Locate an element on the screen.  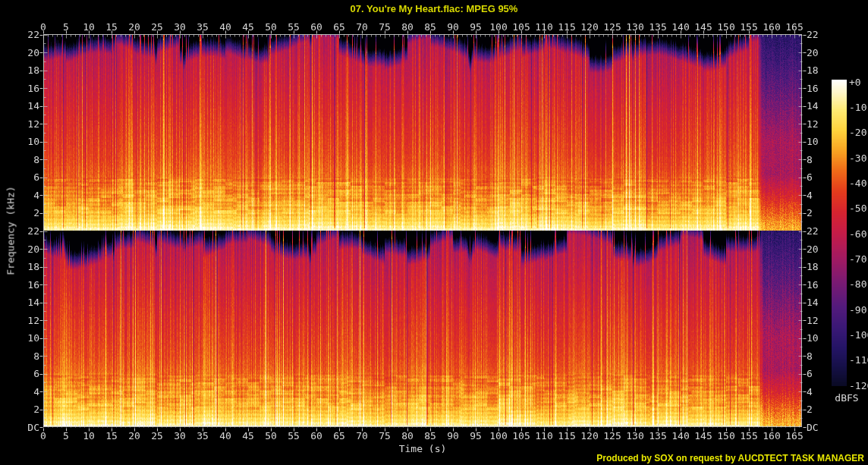
legend-unit-label: dBFS is located at coordinates (847, 397).